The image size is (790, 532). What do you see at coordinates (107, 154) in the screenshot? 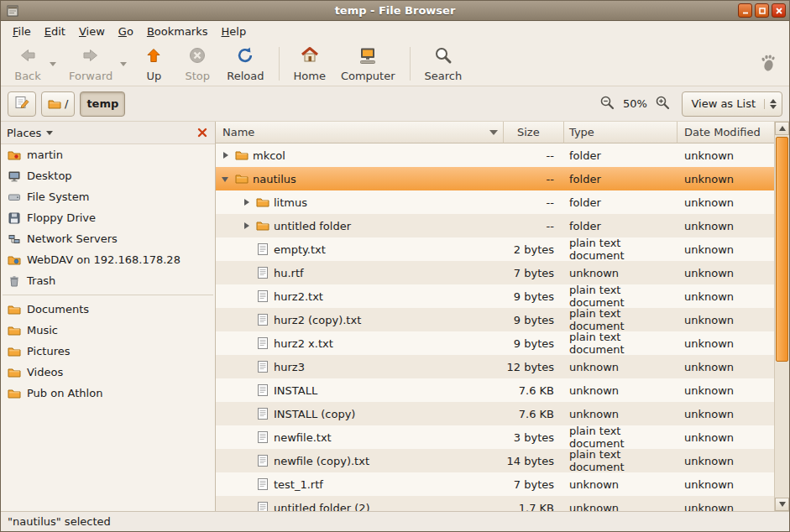
I see `sidebar-item-home: martin` at bounding box center [107, 154].